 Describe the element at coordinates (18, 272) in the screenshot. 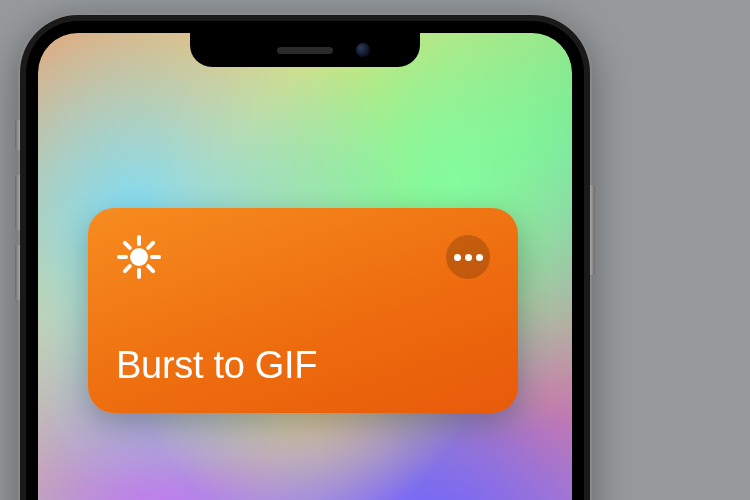

I see `volume-down-button` at that location.